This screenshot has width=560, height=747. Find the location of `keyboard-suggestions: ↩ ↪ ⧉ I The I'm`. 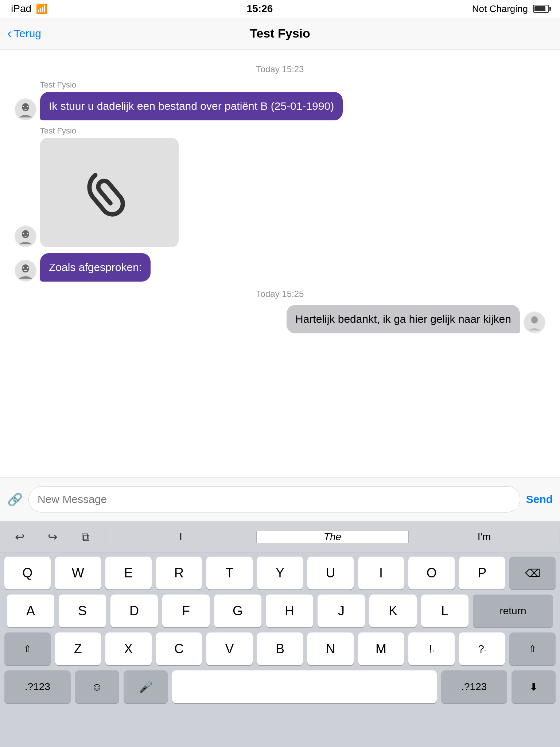

keyboard-suggestions: ↩ ↪ ⧉ I The I'm is located at coordinates (280, 537).